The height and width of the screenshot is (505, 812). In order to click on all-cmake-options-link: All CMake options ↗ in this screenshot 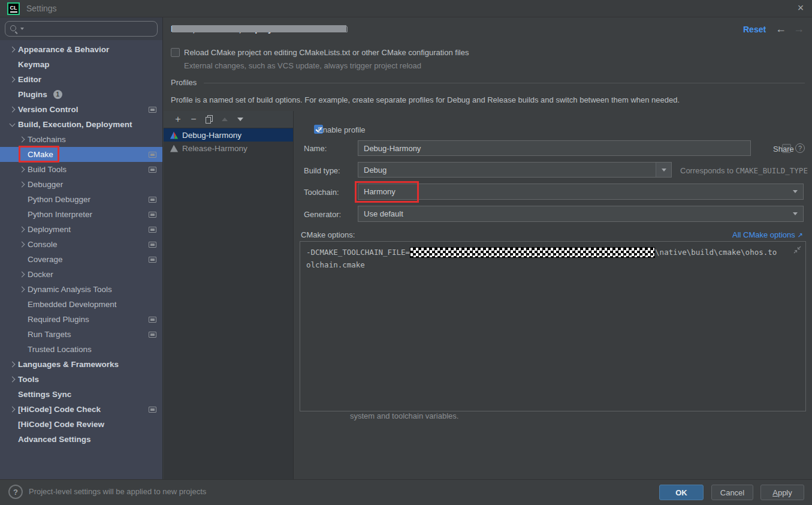, I will do `click(768, 235)`.